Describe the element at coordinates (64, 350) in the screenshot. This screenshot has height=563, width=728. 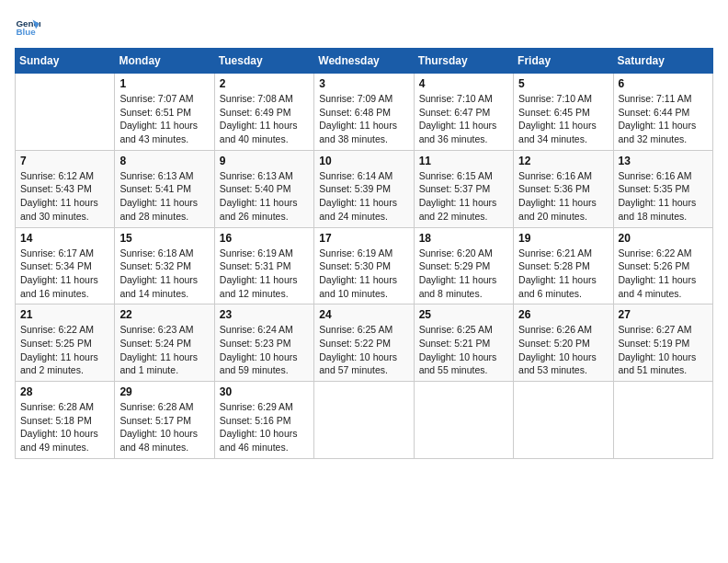
I see `day-content: Sunrise: 6:22 AM Sunset: 5:25 PM Dayligh…` at that location.